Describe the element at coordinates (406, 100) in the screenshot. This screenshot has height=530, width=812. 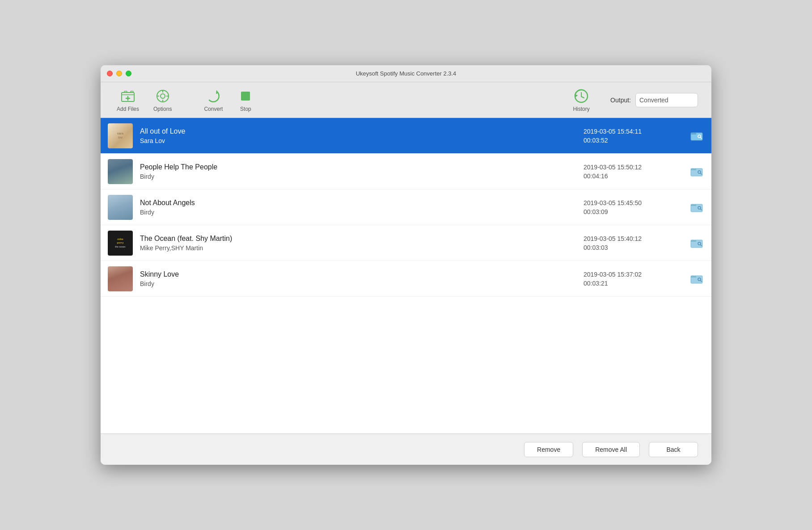
I see `toolbar: Add Files Options` at that location.